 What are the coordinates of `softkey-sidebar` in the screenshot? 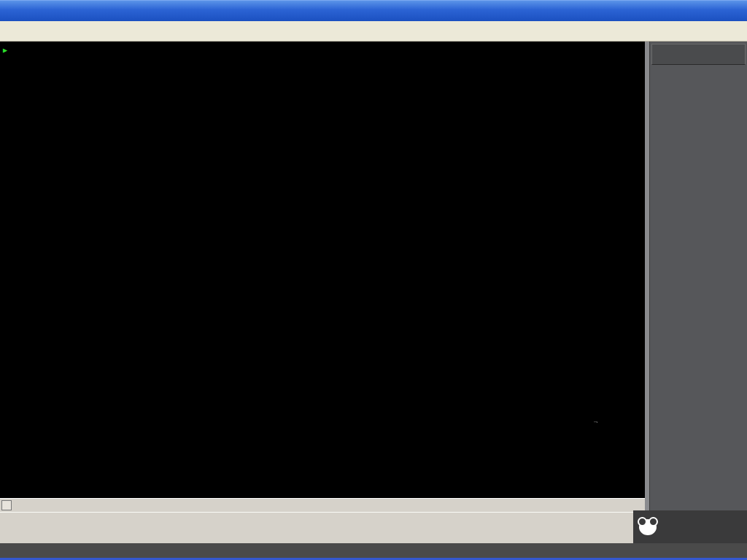 It's located at (696, 277).